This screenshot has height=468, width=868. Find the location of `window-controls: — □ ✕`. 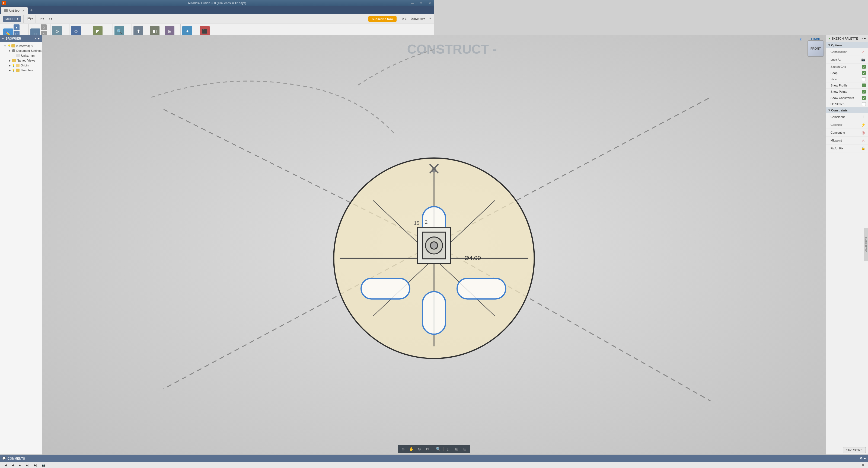

window-controls: — □ ✕ is located at coordinates (421, 3).